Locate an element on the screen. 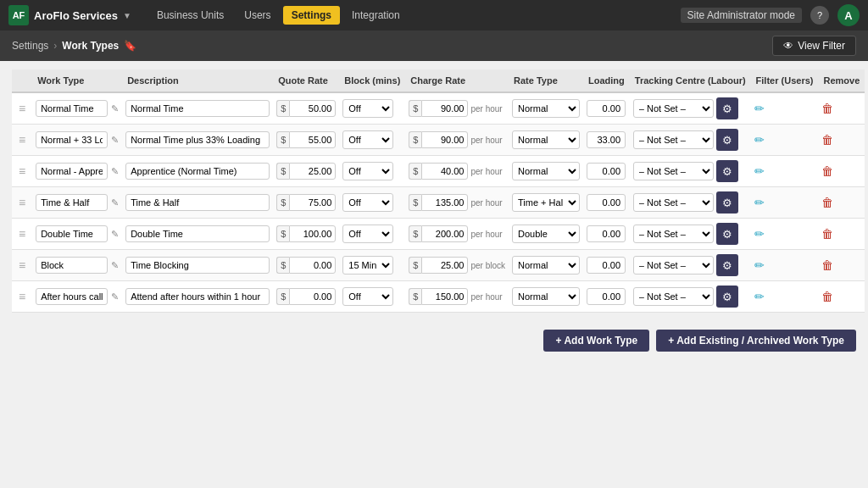 The image size is (868, 488). add-work-type-button: + Add Work Type is located at coordinates (597, 341).